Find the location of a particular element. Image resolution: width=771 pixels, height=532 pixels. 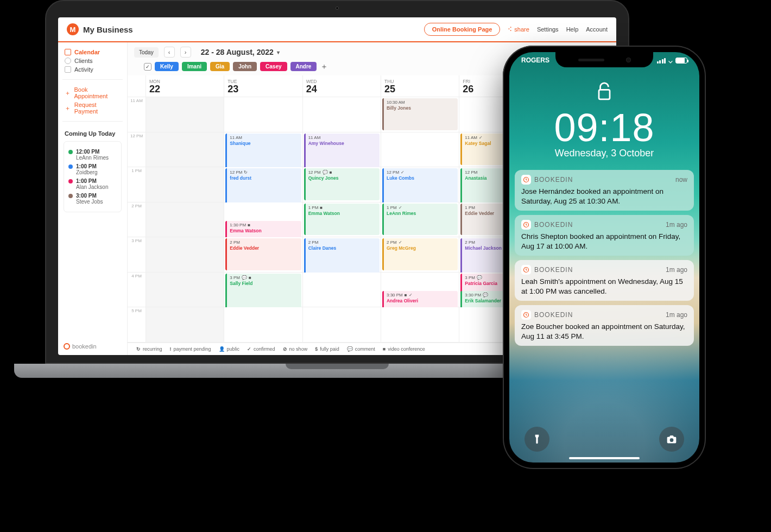

event-status-icon: 💬 is located at coordinates (244, 278).